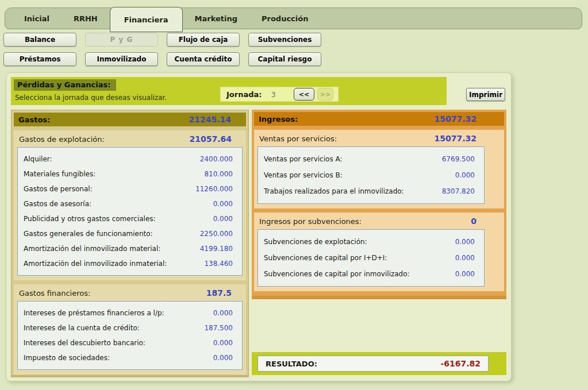  What do you see at coordinates (273, 94) in the screenshot?
I see `jornada-value: 3` at bounding box center [273, 94].